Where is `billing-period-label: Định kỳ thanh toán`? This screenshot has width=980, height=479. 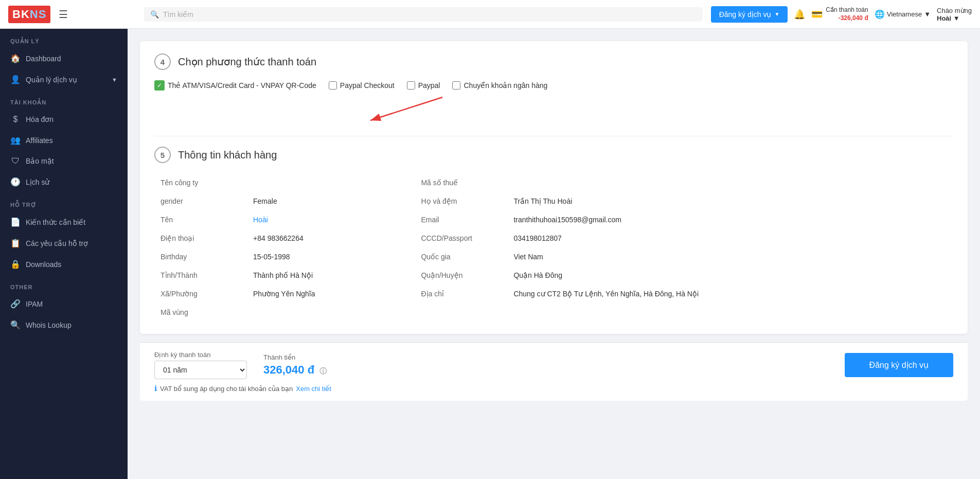
billing-period-label: Định kỳ thanh toán is located at coordinates (201, 355).